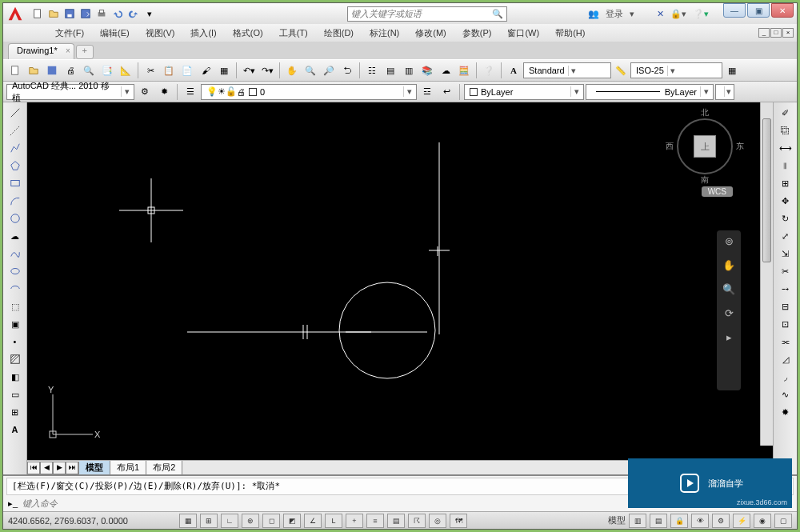  What do you see at coordinates (339, 34) in the screenshot?
I see `menu-draw: 绘图(D)` at bounding box center [339, 34].